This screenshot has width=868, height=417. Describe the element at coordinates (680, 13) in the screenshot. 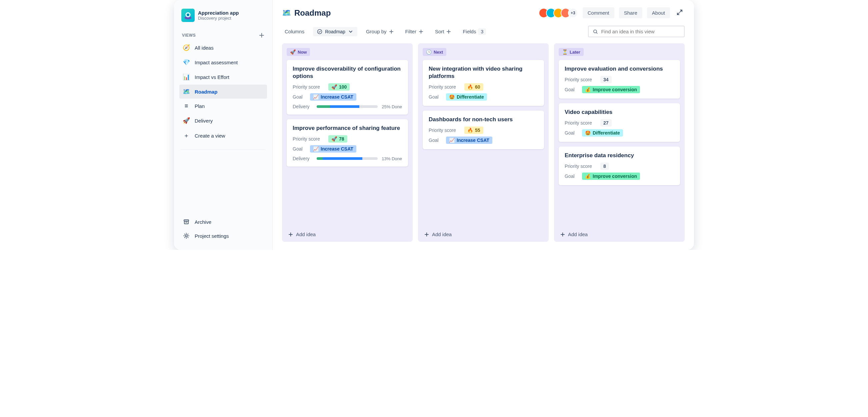

I see `expand-icon` at that location.